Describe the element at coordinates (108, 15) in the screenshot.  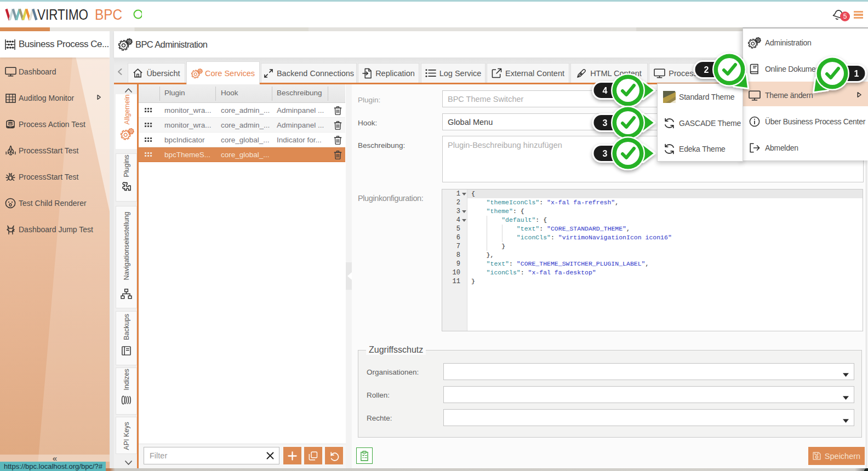
I see `svg-text: BPC` at that location.